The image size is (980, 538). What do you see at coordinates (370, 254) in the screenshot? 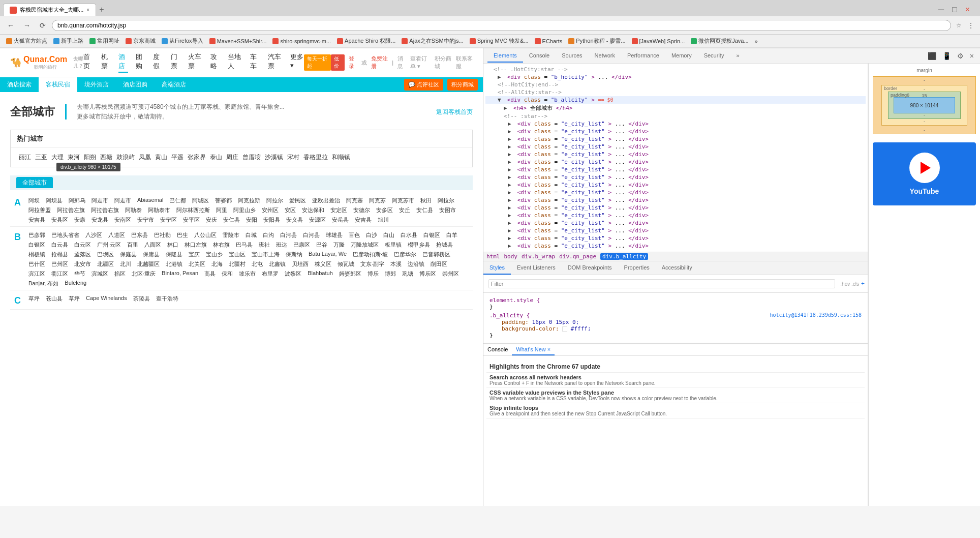
I see `list-item: 巴彦动扣斯·坡` at bounding box center [370, 254].